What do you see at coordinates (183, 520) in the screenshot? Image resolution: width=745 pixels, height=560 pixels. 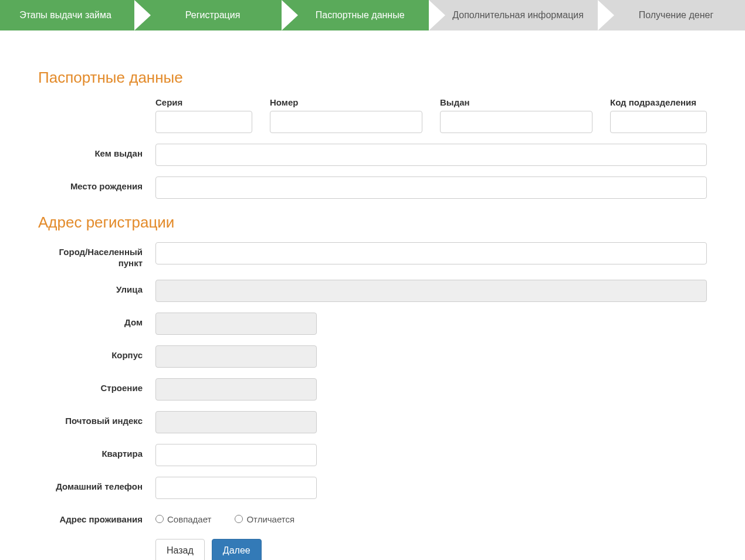 I see `resaddr-same-option: Совпадает` at bounding box center [183, 520].